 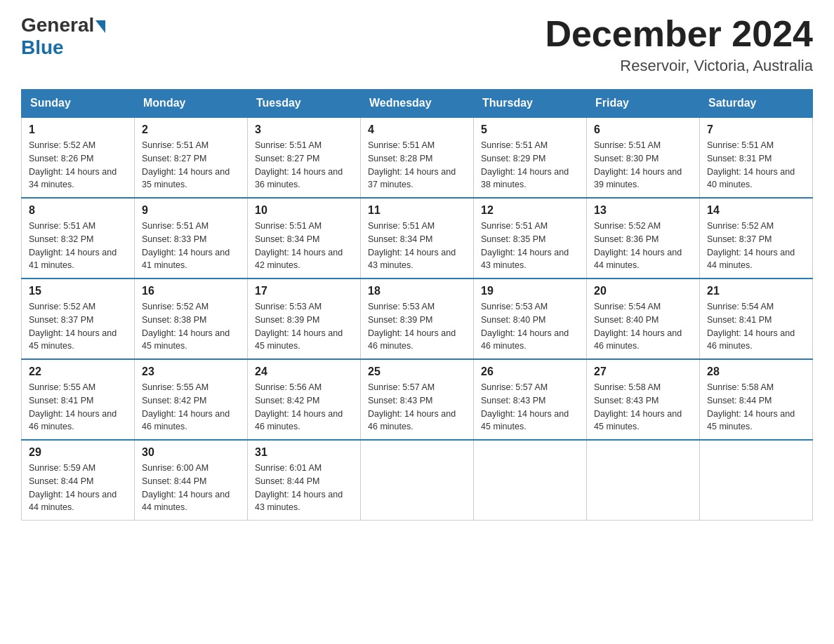 What do you see at coordinates (756, 327) in the screenshot?
I see `day-info: Sunrise: 5:54 AM Sunset: 8:41 PM Dayligh…` at bounding box center [756, 327].